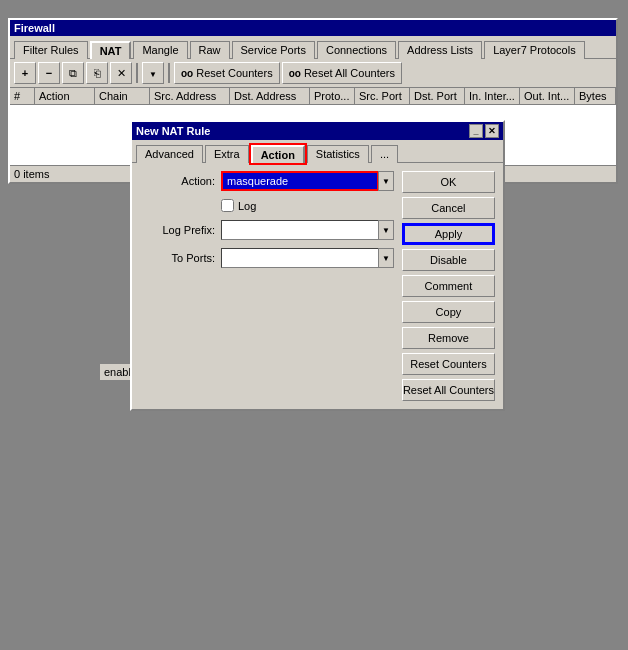 Image resolution: width=628 pixels, height=650 pixels. What do you see at coordinates (295, 74) in the screenshot?
I see `oo-icon-2: oo` at bounding box center [295, 74].